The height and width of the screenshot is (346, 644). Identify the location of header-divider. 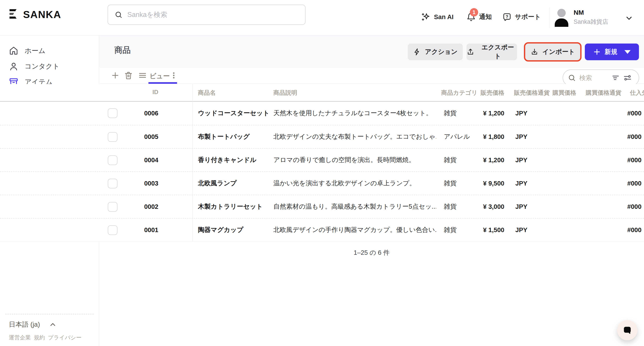
(550, 18).